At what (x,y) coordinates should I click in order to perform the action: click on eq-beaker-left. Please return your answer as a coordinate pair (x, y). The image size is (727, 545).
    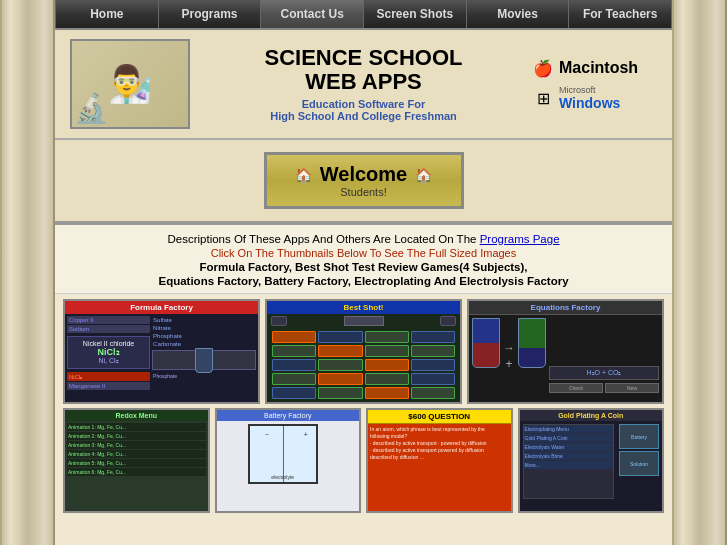
    Looking at the image, I should click on (486, 343).